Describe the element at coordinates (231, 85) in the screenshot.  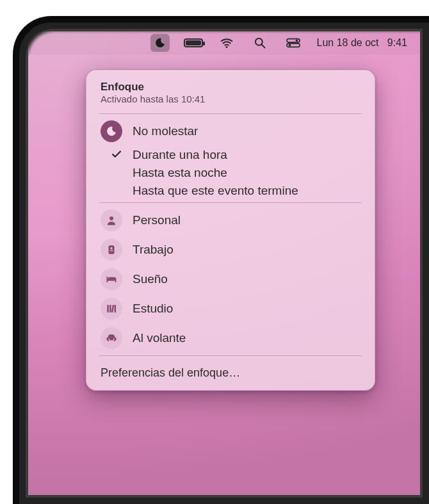
I see `panel-title: Enfoque` at that location.